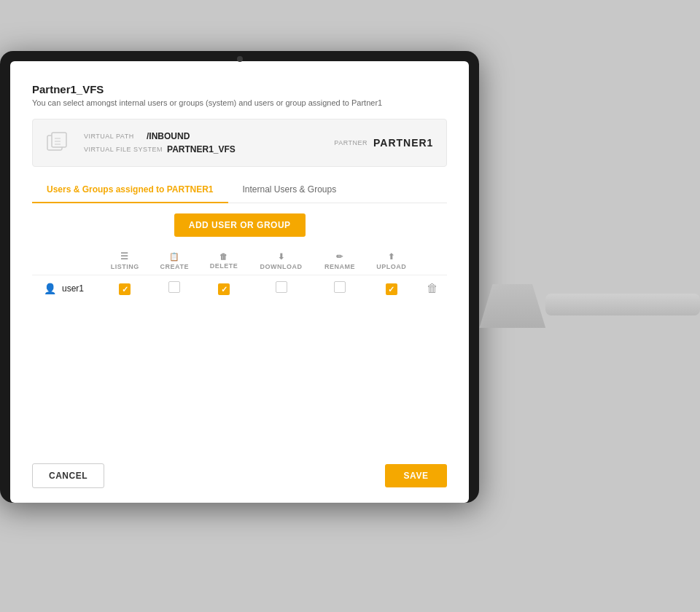  Describe the element at coordinates (224, 256) in the screenshot. I see `delete-icon: 🗑` at that location.